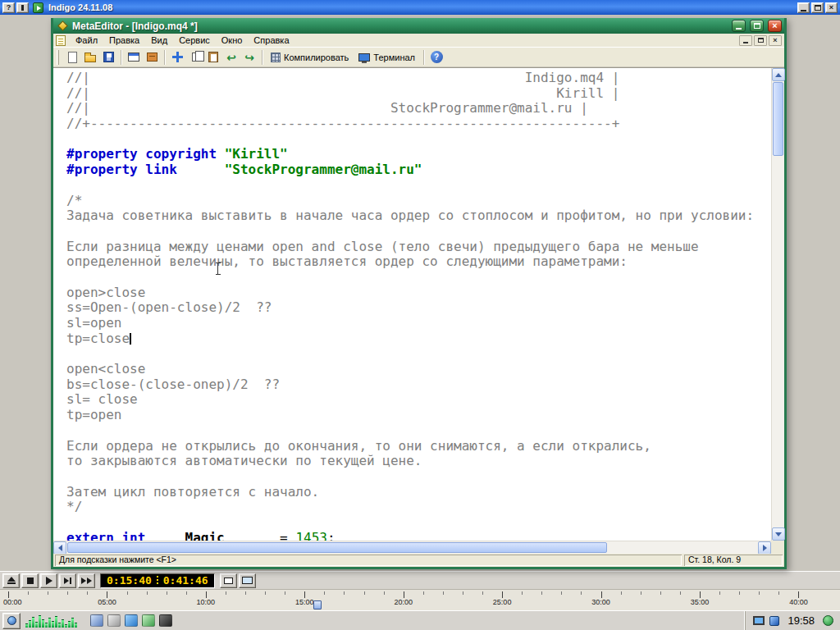 This screenshot has height=630, width=840. What do you see at coordinates (248, 581) in the screenshot?
I see `fullscreen-button` at bounding box center [248, 581].